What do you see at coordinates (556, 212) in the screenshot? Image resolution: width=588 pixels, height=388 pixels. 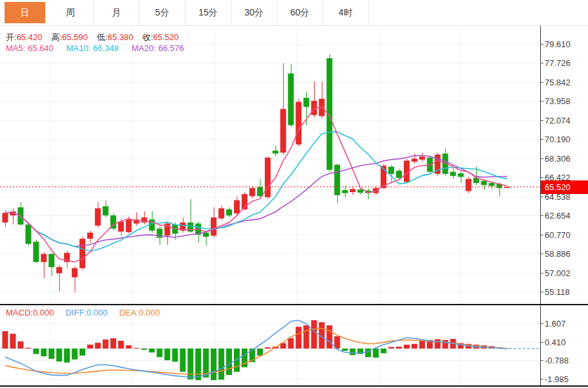 I see `y-axis-labels: 79.61077.72675.84273.95872.07470.19068.3…` at bounding box center [556, 212].